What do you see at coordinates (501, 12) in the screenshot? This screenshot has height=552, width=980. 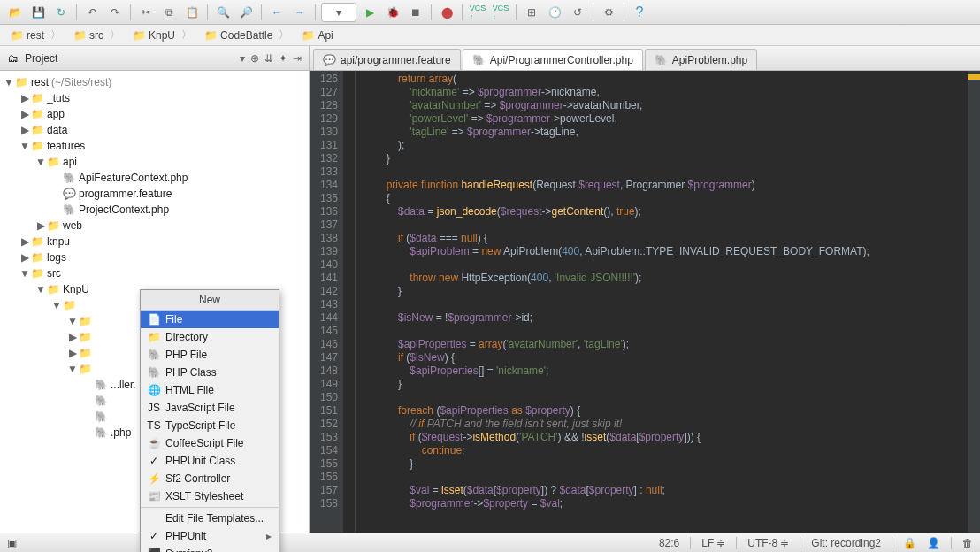 I see `vcs-down-icon: VCS↓` at bounding box center [501, 12].